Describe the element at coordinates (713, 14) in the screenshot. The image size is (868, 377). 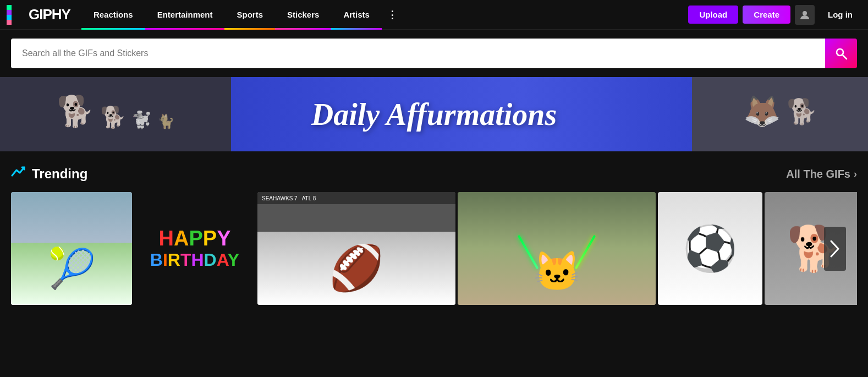
I see `upload-button: Upload` at that location.